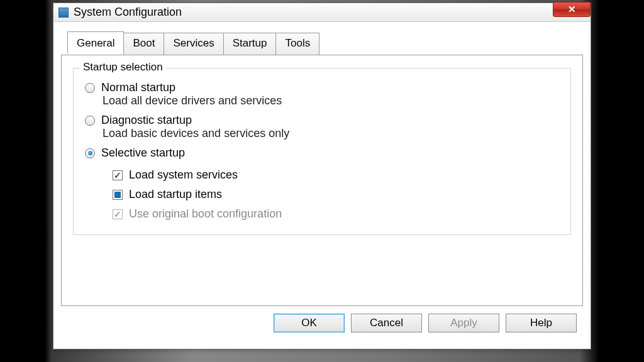 The height and width of the screenshot is (362, 644). I want to click on tab-general: General, so click(96, 43).